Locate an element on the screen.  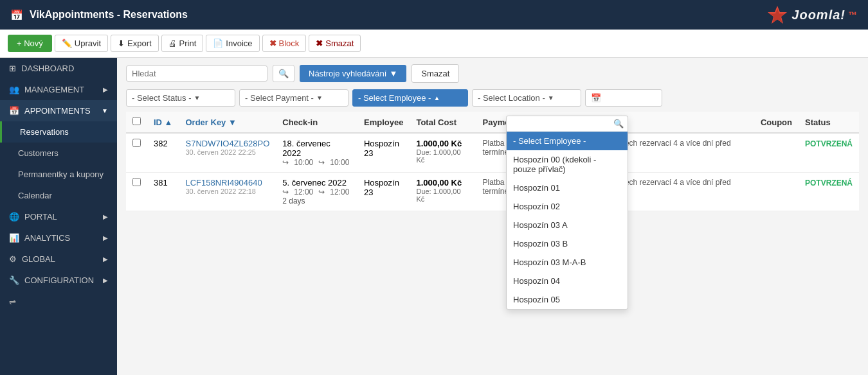
clear-search-button: Smazat is located at coordinates (435, 73).